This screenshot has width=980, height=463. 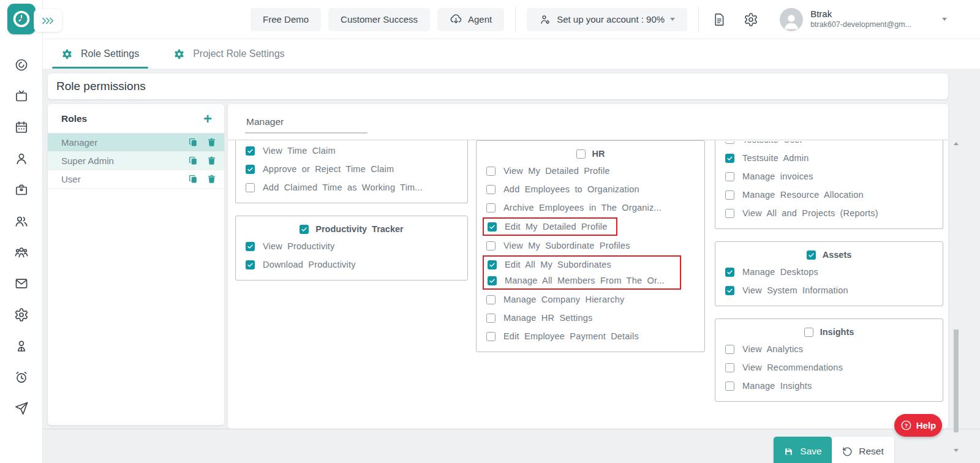 I want to click on scroll-down-arrow-icon, so click(x=956, y=451).